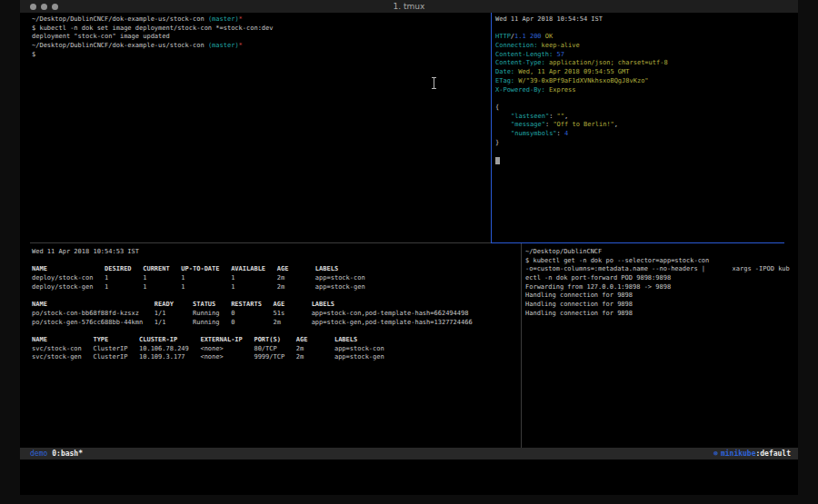  What do you see at coordinates (44, 7) in the screenshot?
I see `minimize-button` at bounding box center [44, 7].